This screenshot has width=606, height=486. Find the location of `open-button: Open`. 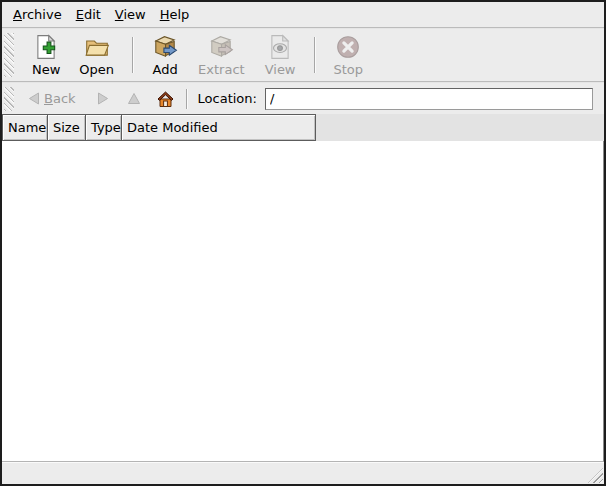

open-button: Open is located at coordinates (96, 55).